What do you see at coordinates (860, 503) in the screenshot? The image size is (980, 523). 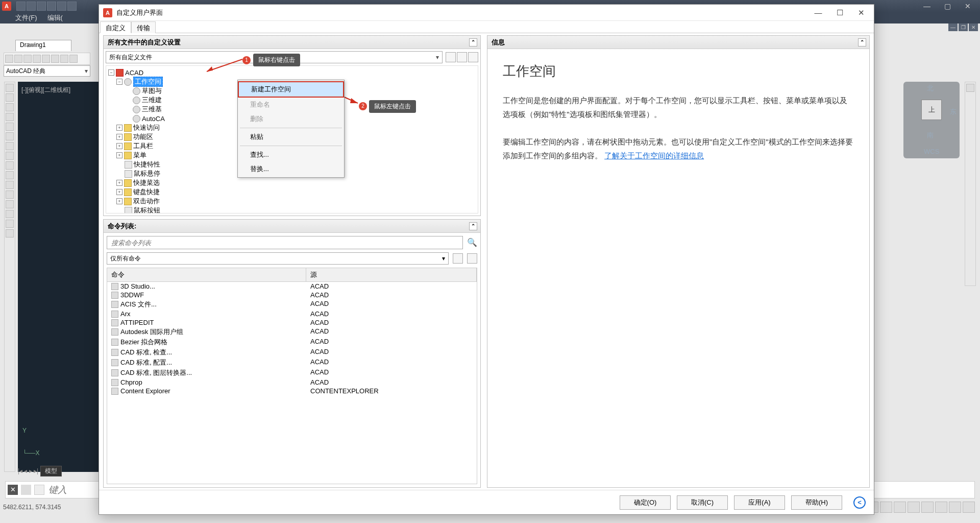 I see `help-icon: <` at bounding box center [860, 503].